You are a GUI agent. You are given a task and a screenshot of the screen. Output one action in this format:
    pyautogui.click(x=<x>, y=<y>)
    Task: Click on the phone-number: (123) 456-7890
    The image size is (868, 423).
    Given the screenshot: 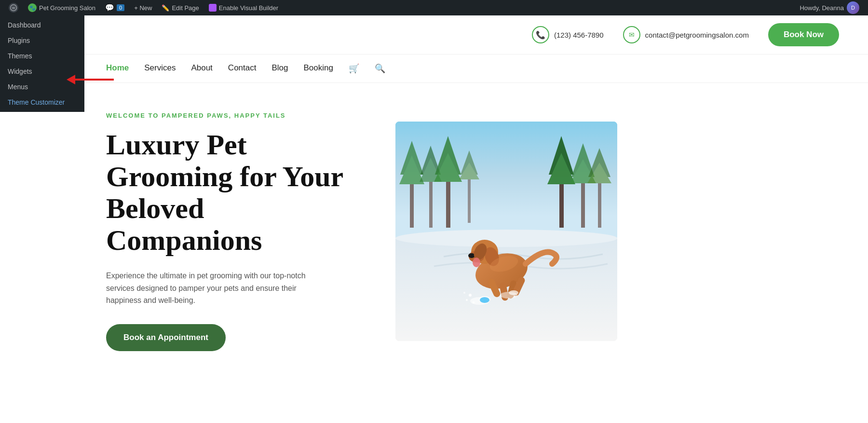 What is the action you would take?
    pyautogui.click(x=579, y=35)
    